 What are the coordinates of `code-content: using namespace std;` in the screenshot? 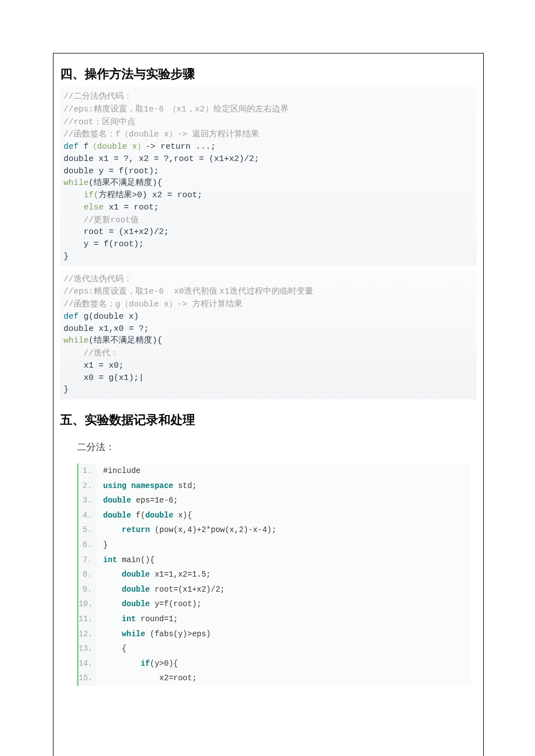 It's located at (147, 486).